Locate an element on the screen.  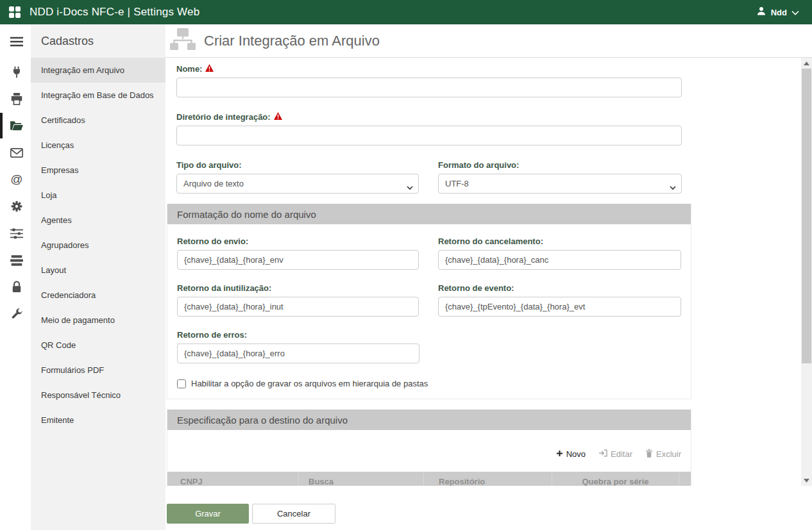
retorno-envio-label: Retorno do envio: is located at coordinates (213, 241).